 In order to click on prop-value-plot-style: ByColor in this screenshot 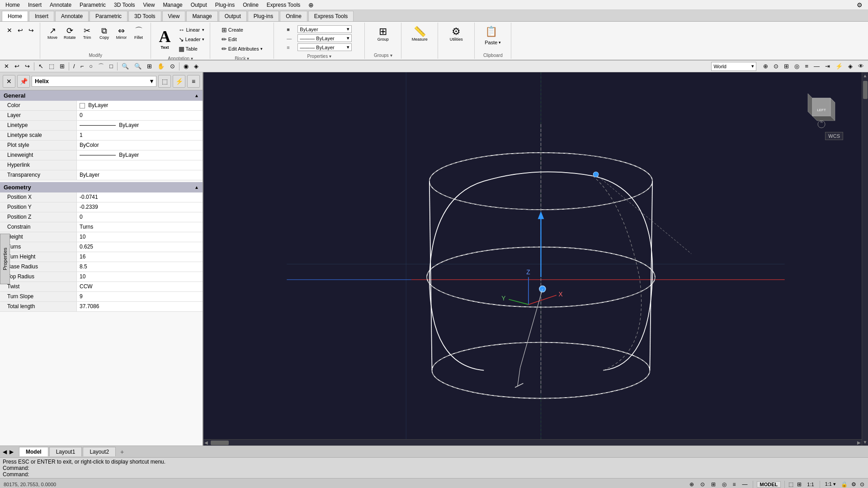, I will do `click(140, 145)`.